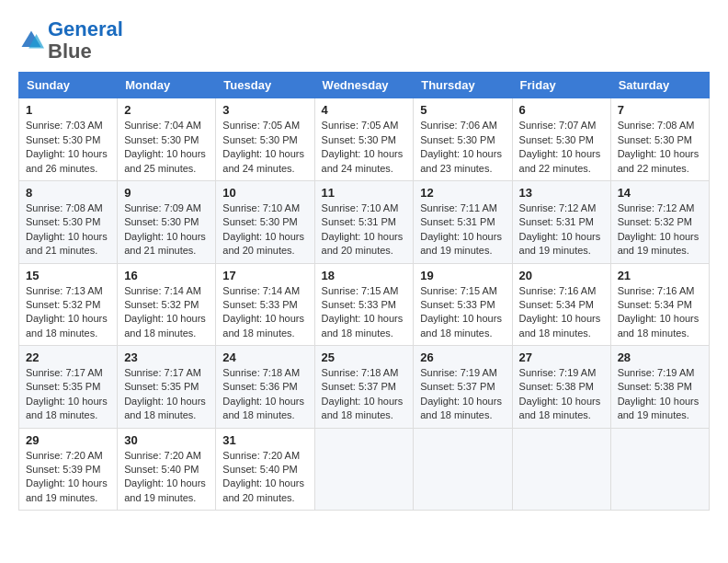 This screenshot has height=563, width=728. Describe the element at coordinates (265, 193) in the screenshot. I see `day-number: 10` at that location.